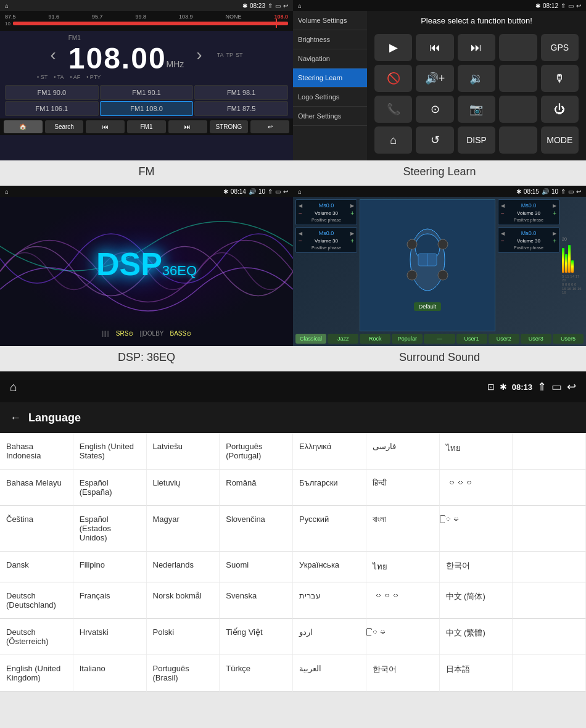 Image resolution: width=586 pixels, height=728 pixels. I want to click on st-gps-btn: GPS, so click(560, 48).